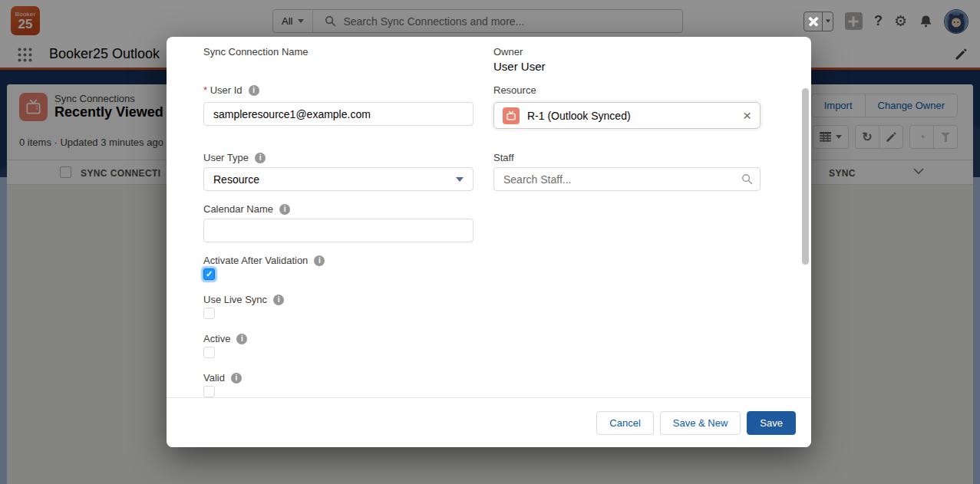 The height and width of the screenshot is (484, 980). Describe the element at coordinates (209, 275) in the screenshot. I see `activate-after-validation-checkbox` at that location.